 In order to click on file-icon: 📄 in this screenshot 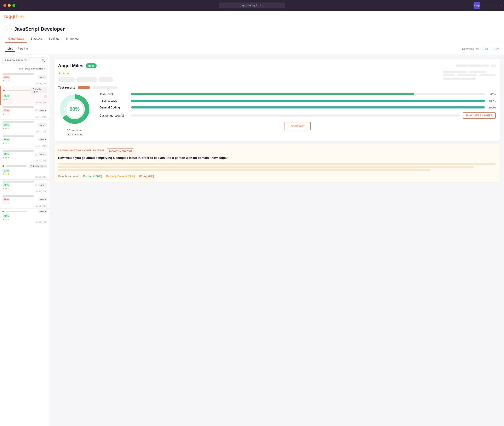, I will do `click(36, 154)`.